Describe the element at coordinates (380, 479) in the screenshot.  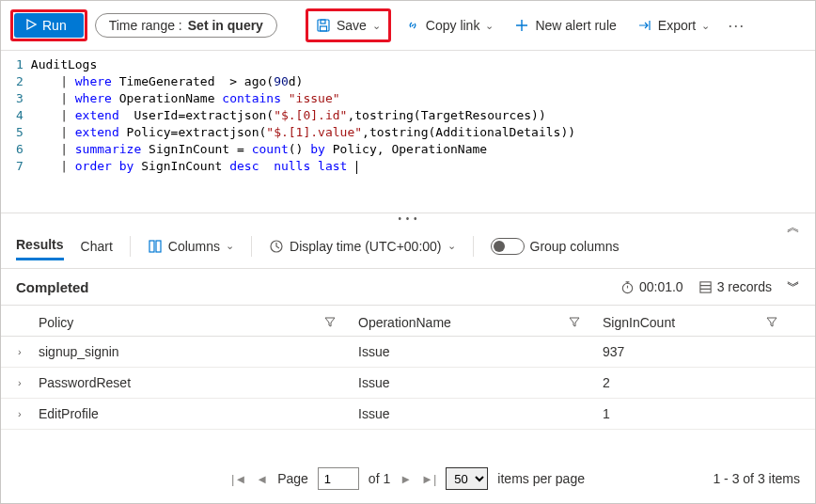
I see `page-of-label: of 1` at that location.